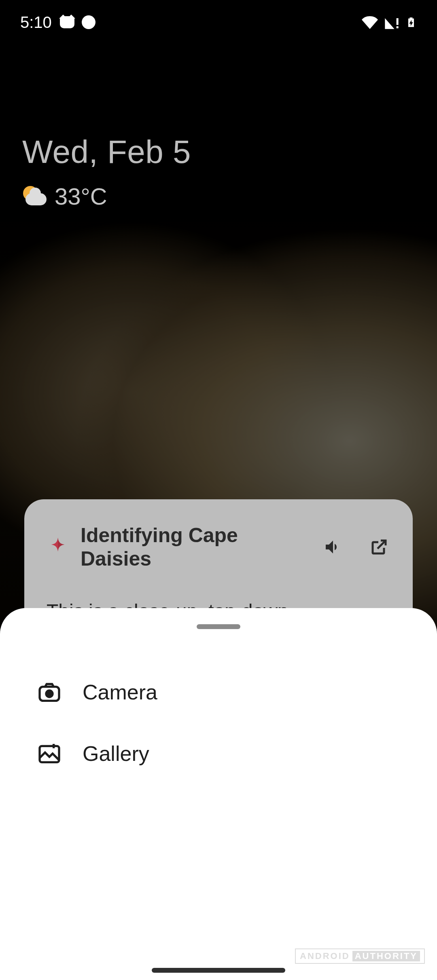  Describe the element at coordinates (370, 22) in the screenshot. I see `wifi-icon` at that location.